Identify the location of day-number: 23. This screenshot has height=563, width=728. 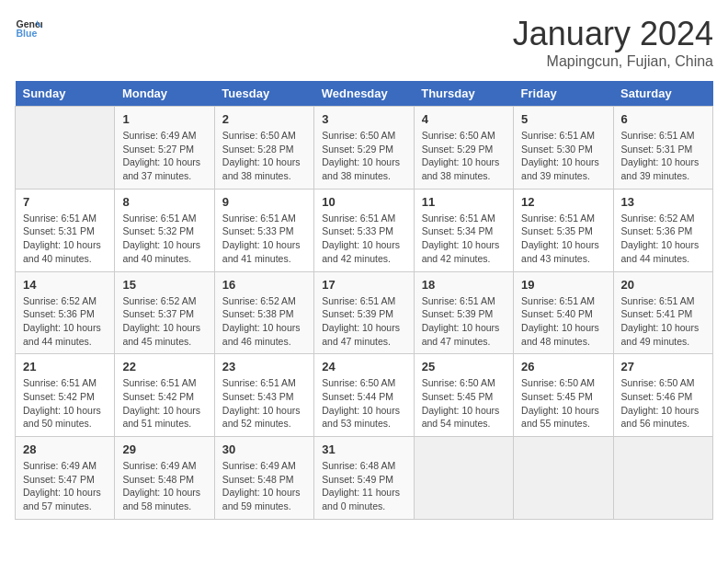
(265, 366).